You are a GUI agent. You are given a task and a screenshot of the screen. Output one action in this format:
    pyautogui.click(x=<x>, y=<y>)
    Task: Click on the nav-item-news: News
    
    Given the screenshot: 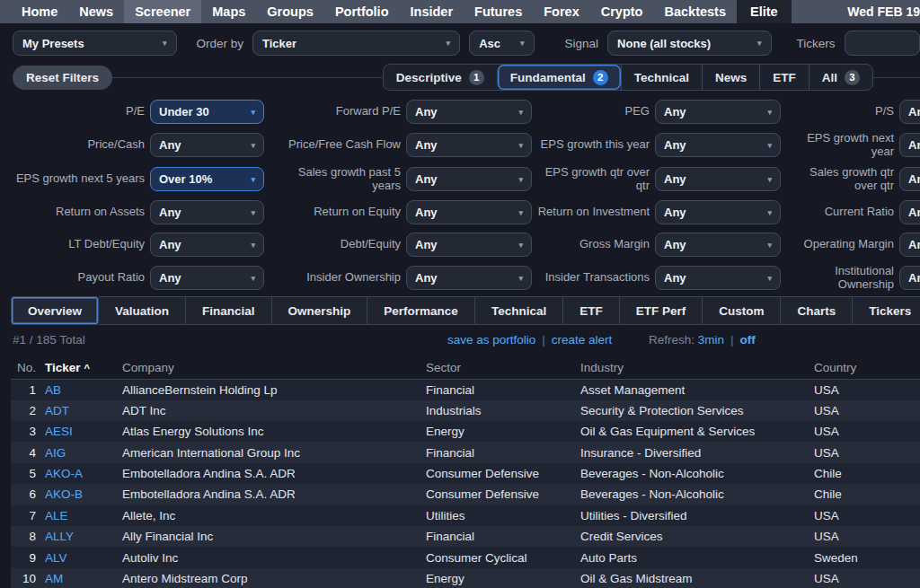 What is the action you would take?
    pyautogui.click(x=96, y=12)
    